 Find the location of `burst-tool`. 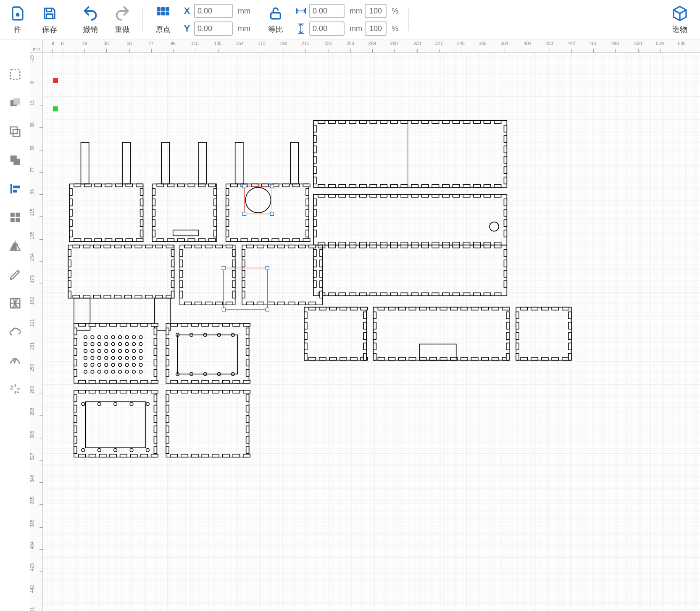

burst-tool is located at coordinates (15, 389).